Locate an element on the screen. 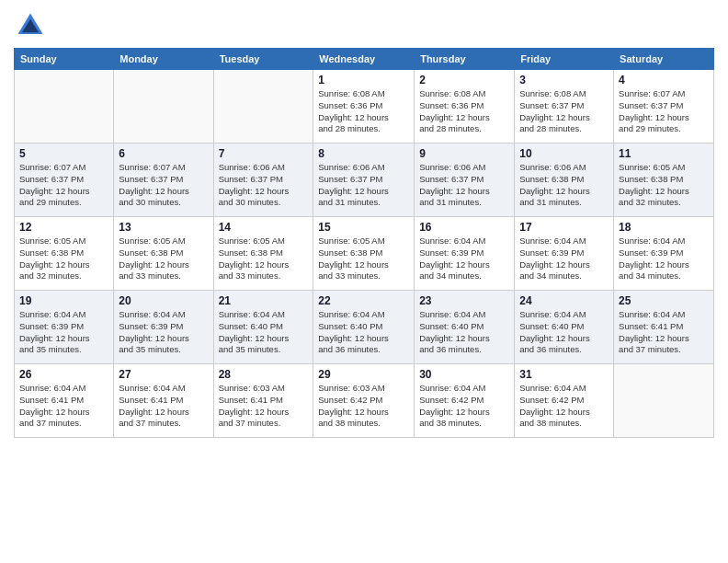  day-number: 15 is located at coordinates (364, 227).